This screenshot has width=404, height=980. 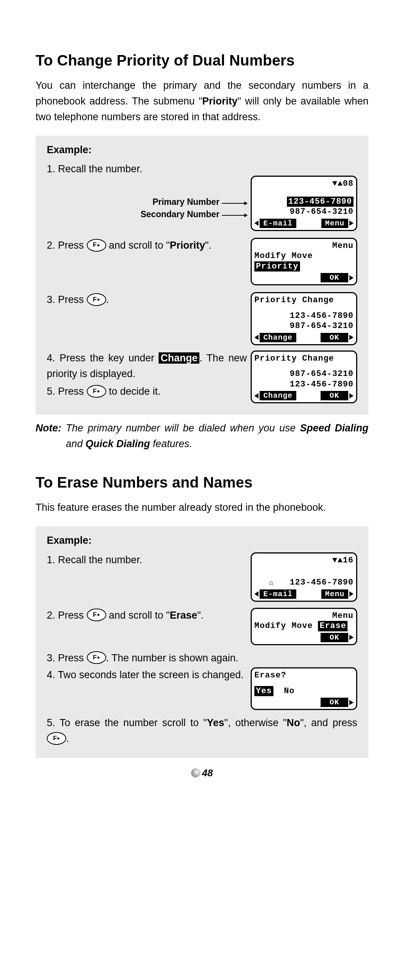 I want to click on s2s5d: No, so click(x=293, y=723).